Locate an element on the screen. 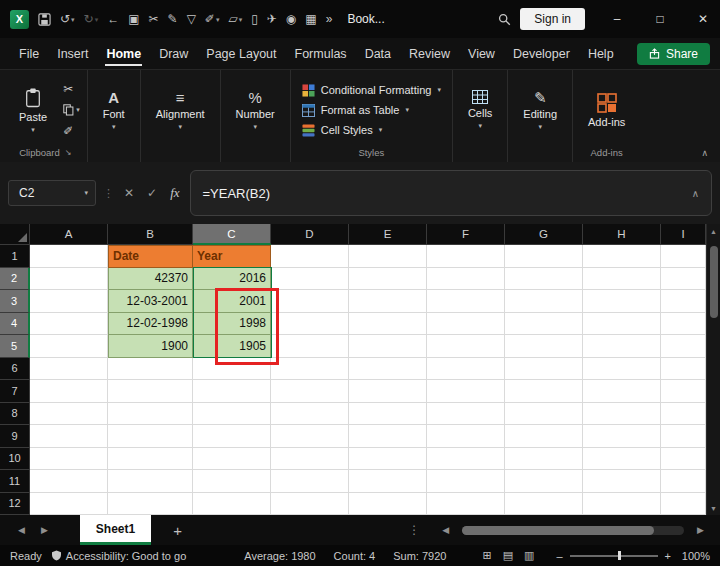 The width and height of the screenshot is (720, 566). font-dropdown-button: A Font ▾ is located at coordinates (114, 110).